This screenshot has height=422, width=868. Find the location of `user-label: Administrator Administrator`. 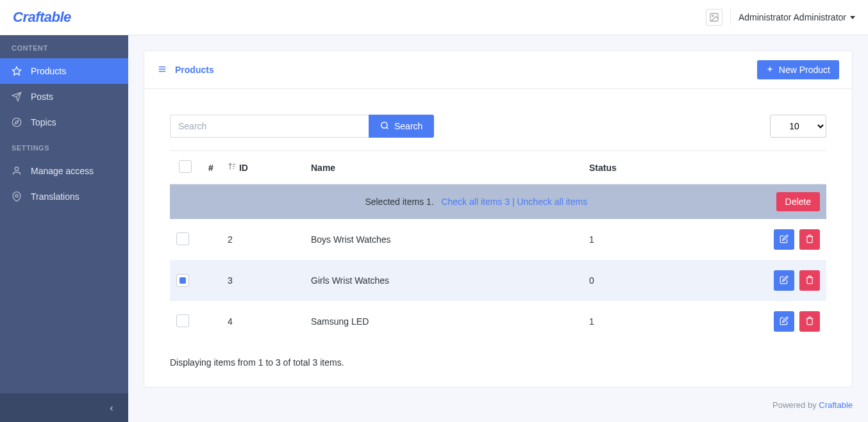

user-label: Administrator Administrator is located at coordinates (792, 17).